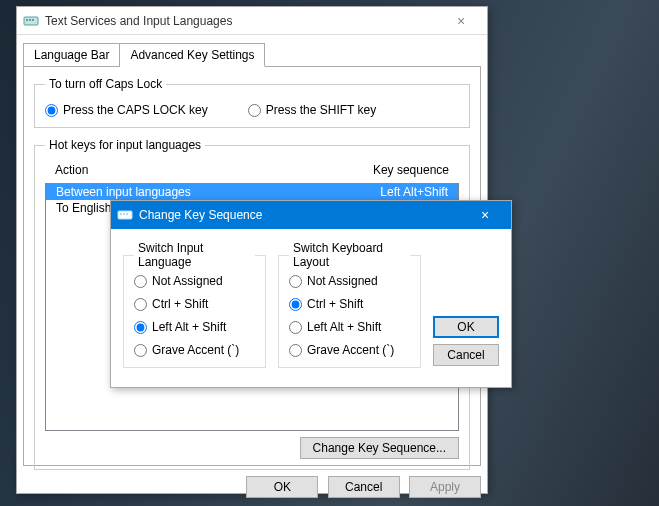  Describe the element at coordinates (335, 304) in the screenshot. I see `radio-layout-ctrl-shift-label: Ctrl + Shift` at that location.